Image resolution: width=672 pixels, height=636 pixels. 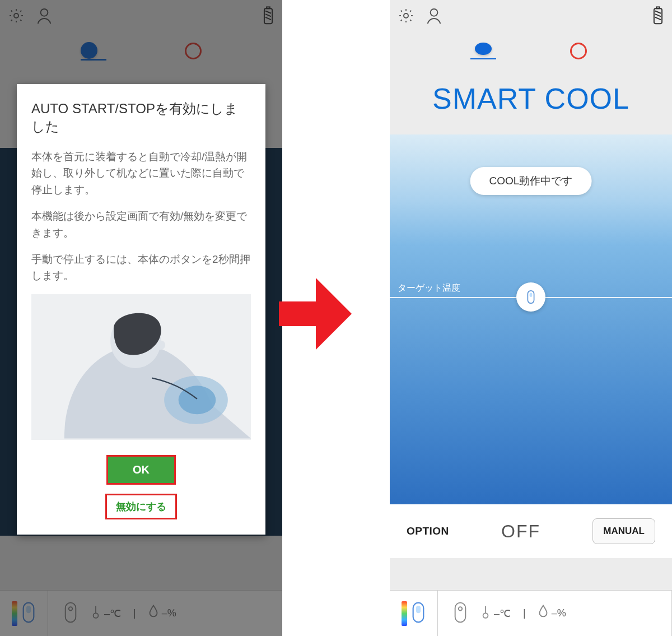 I want to click on color-strip-icon, so click(x=404, y=614).